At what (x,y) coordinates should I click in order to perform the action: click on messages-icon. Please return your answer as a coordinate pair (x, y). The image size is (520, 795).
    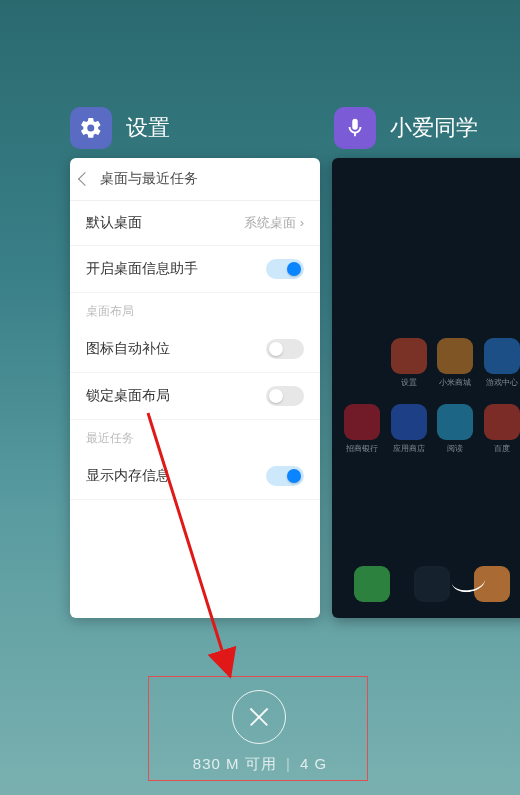
    Looking at the image, I should click on (432, 584).